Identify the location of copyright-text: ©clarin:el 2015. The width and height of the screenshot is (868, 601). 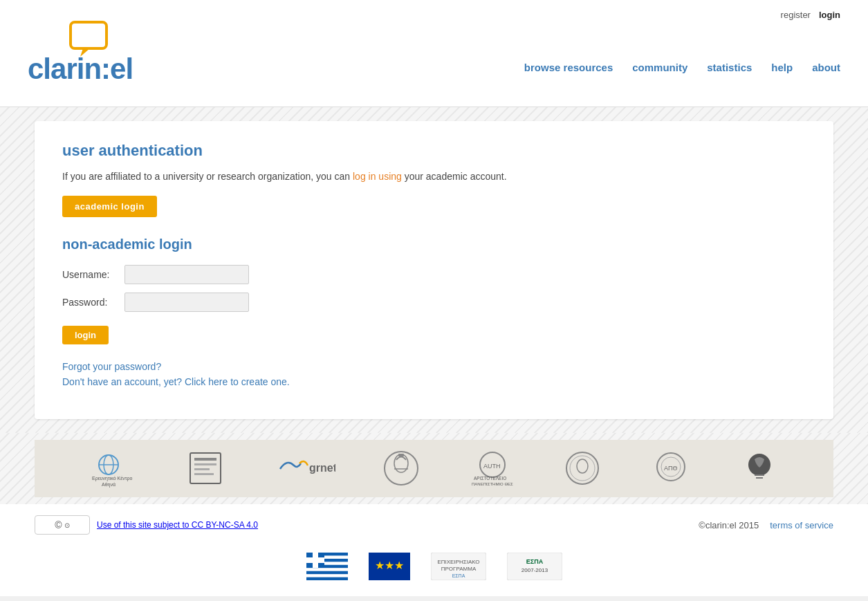
(729, 526).